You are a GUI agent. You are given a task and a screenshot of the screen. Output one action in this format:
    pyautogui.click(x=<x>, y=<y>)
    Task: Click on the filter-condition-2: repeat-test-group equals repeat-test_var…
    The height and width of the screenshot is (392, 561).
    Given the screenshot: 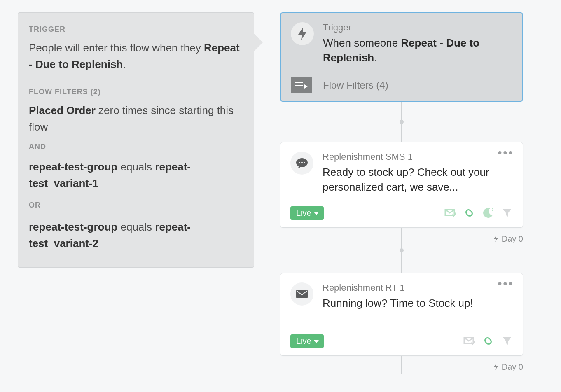 What is the action you would take?
    pyautogui.click(x=136, y=175)
    